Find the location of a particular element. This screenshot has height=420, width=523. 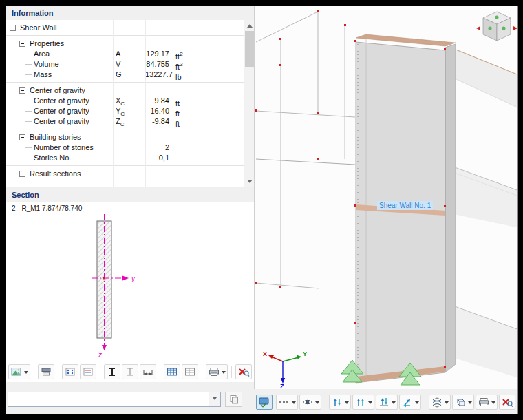

property-name: Mass is located at coordinates (59, 74).